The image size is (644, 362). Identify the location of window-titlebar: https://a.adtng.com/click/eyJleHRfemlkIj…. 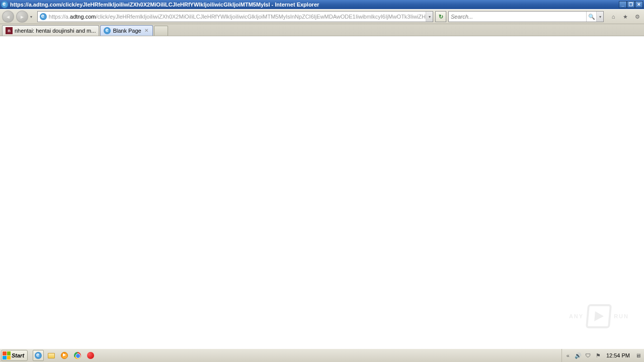
(322, 5).